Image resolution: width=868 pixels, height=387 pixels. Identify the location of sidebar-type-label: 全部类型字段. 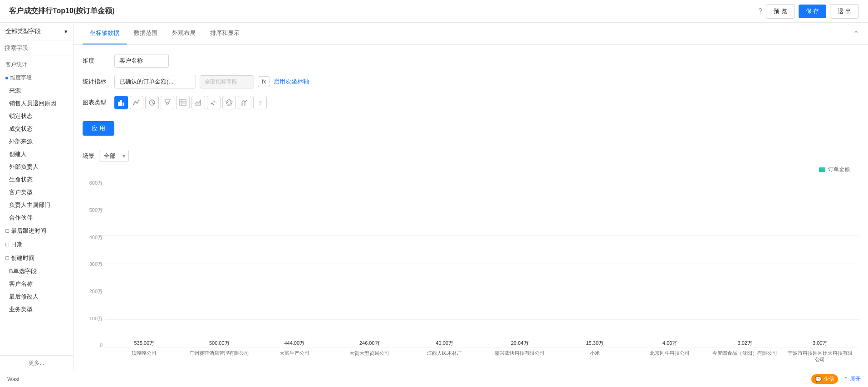
(23, 31).